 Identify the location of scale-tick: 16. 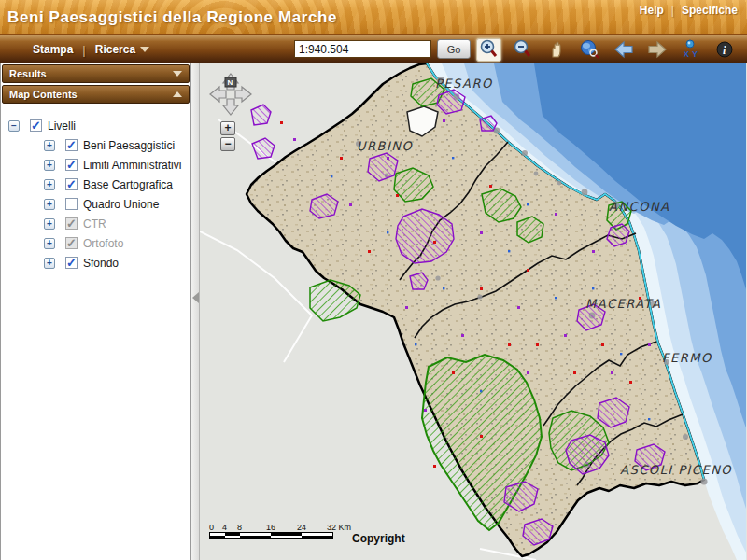
(271, 527).